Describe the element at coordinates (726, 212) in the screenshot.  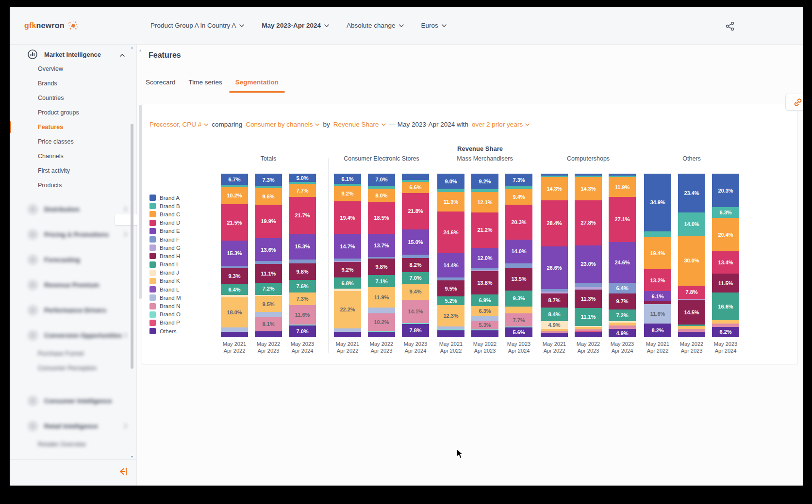
I see `bar-segment-brand-b: 6.3%` at that location.